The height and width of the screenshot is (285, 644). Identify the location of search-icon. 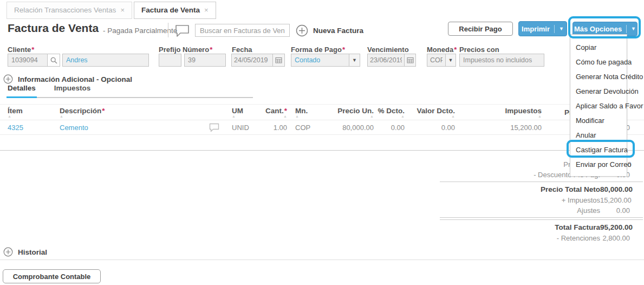
(54, 61).